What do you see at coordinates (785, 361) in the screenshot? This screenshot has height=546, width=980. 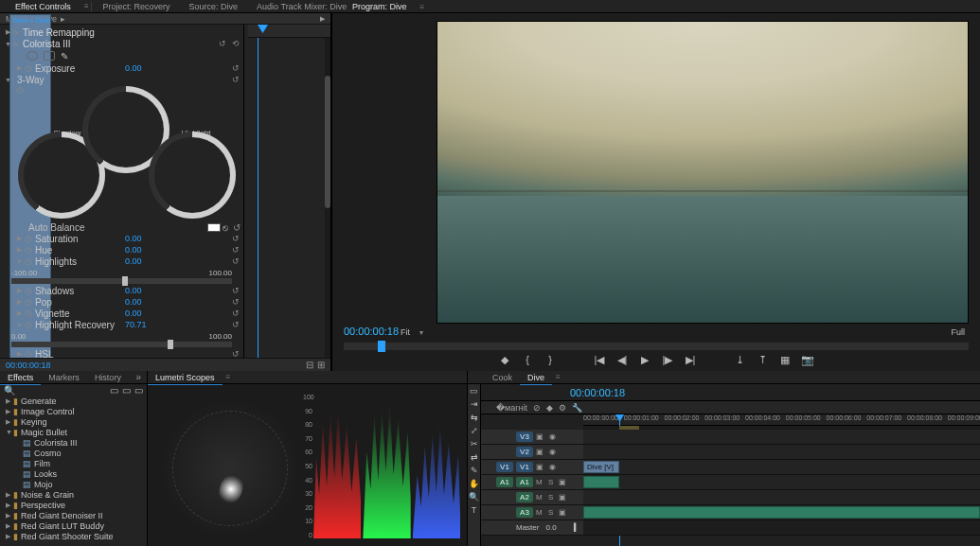 I see `export-frame-icon: ▦` at bounding box center [785, 361].